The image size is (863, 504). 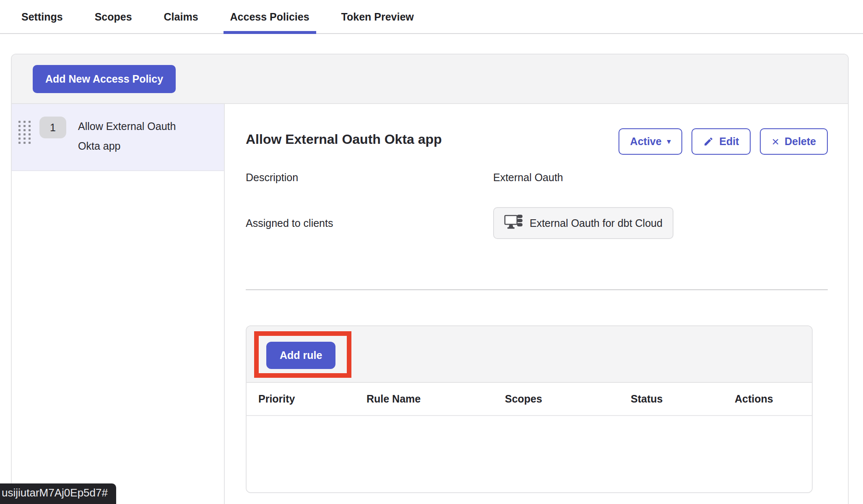 What do you see at coordinates (514, 223) in the screenshot?
I see `client-app-icon` at bounding box center [514, 223].